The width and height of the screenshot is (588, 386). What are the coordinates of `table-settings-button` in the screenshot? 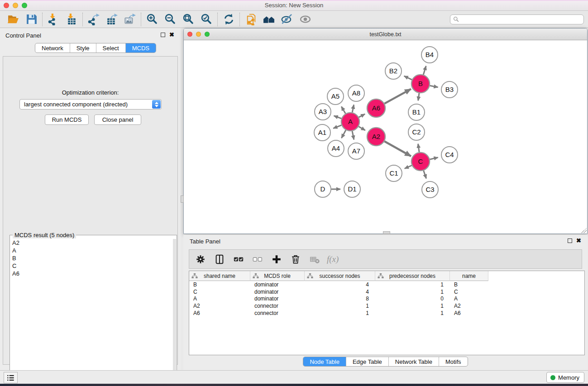 It's located at (201, 259).